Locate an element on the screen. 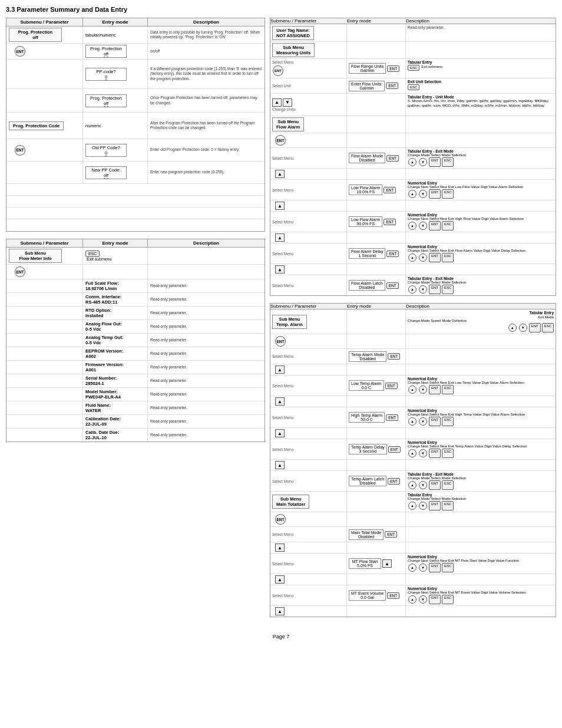 This screenshot has width=562, height=728. esc-button: ESC is located at coordinates (92, 253).